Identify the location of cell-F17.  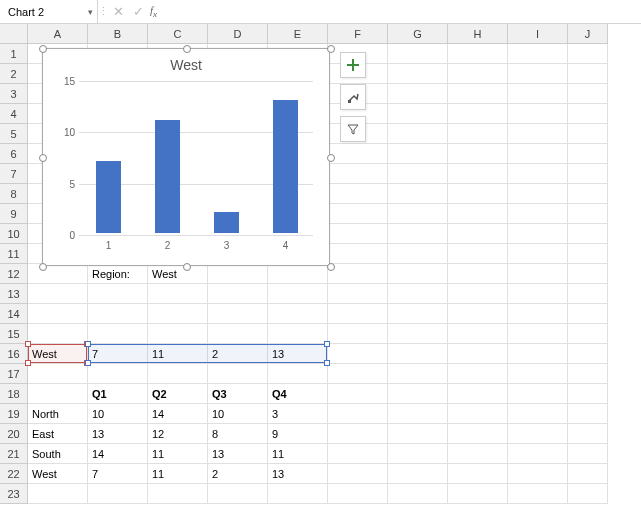
(358, 374).